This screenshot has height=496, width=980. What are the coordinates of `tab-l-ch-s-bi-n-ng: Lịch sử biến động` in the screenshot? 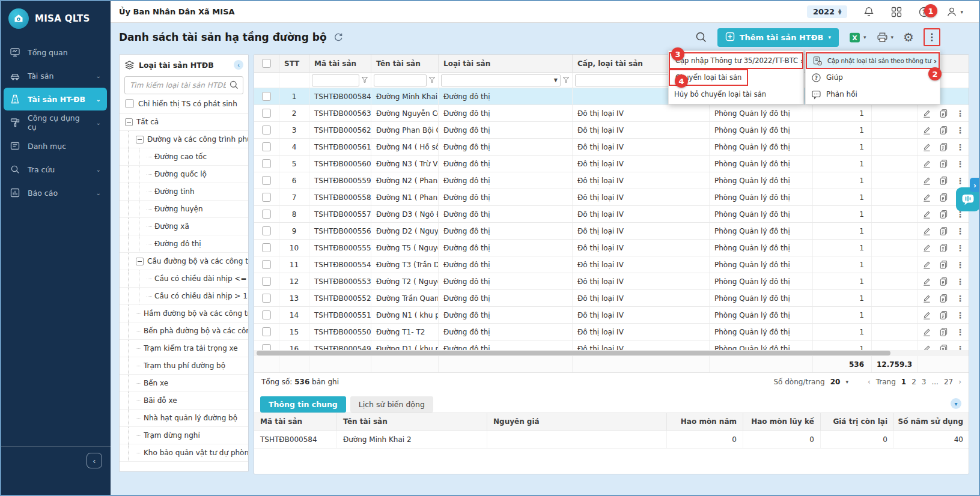 It's located at (392, 405).